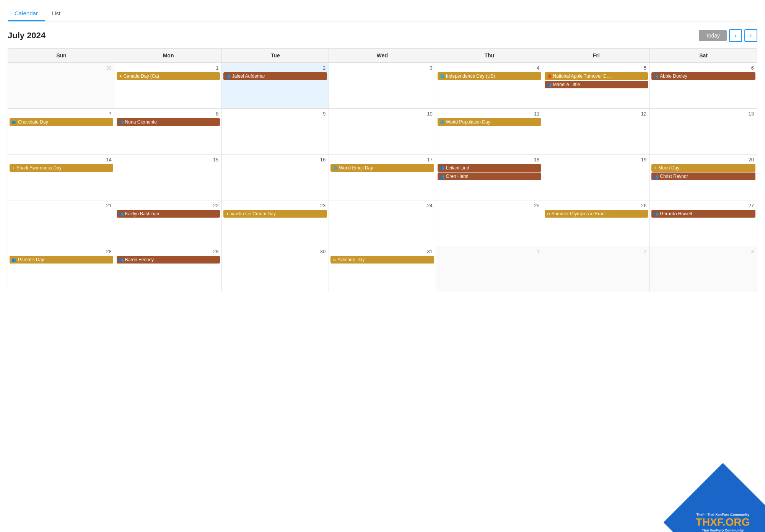 This screenshot has width=765, height=532. I want to click on event: 👥Chocolate Day, so click(61, 122).